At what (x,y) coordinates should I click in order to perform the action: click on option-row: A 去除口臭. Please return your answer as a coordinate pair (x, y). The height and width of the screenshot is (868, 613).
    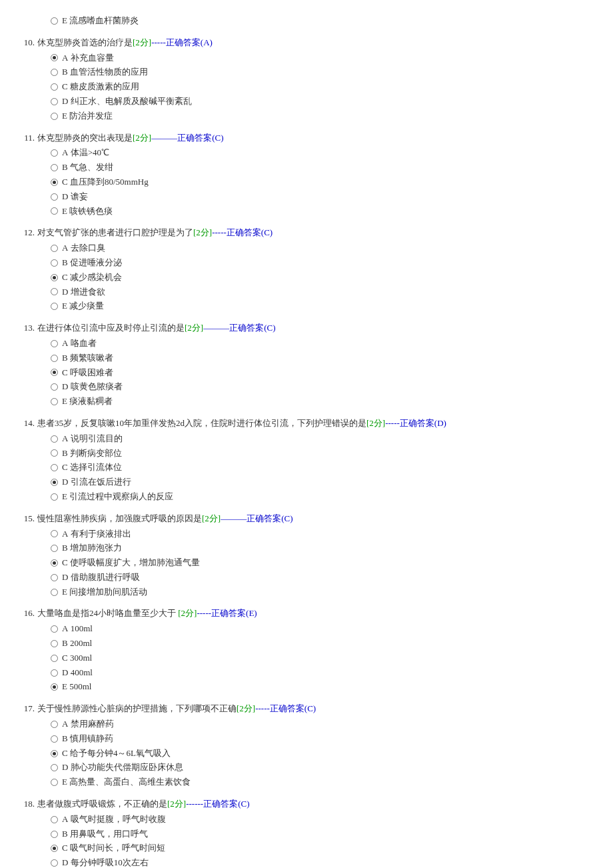
    Looking at the image, I should click on (325, 248).